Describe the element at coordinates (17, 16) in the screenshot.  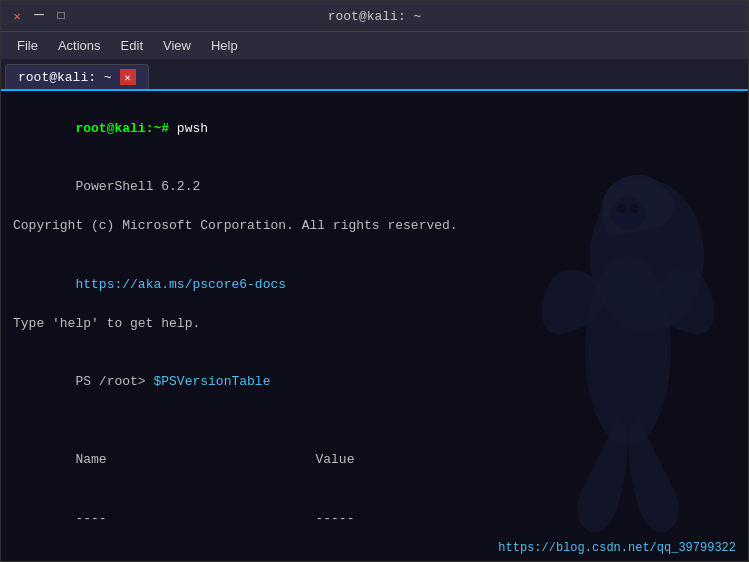
I see `close-button: ✕` at that location.